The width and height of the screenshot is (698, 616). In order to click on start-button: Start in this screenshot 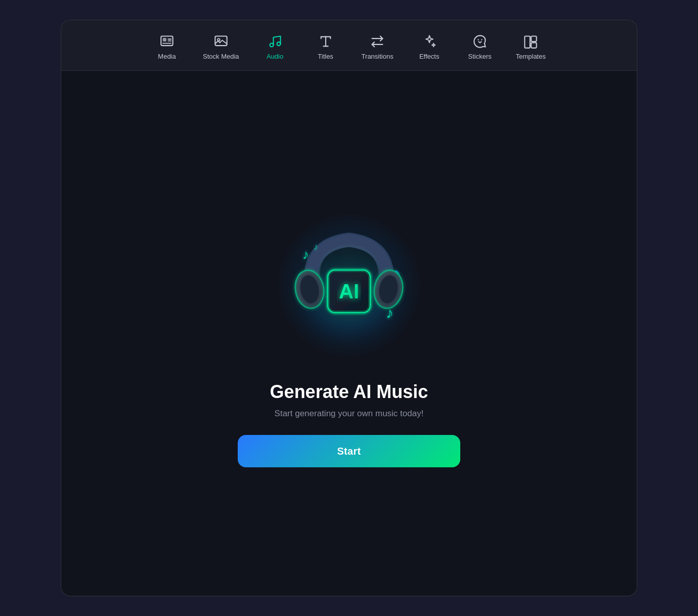, I will do `click(349, 451)`.